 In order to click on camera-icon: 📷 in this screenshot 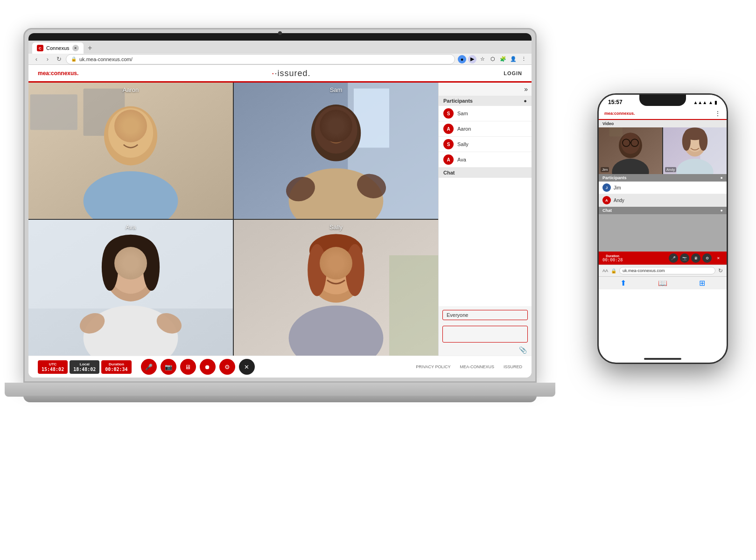, I will do `click(168, 367)`.